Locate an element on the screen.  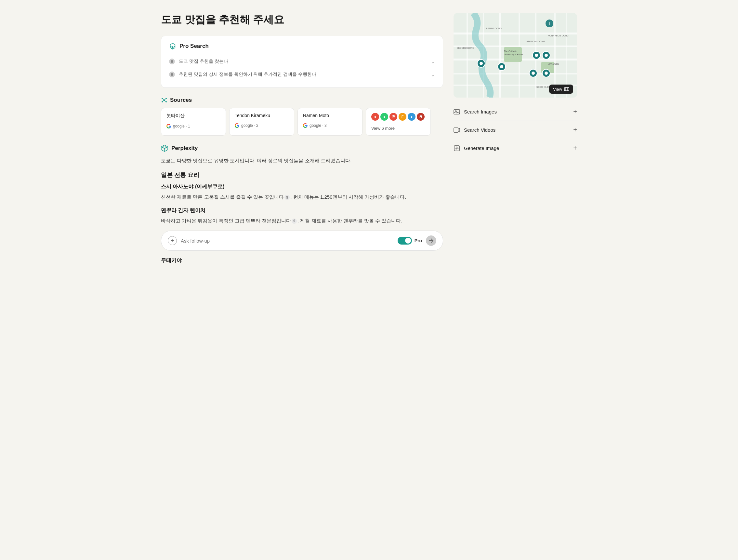
restaurant-1-desc: 신선한 재료로 만든 고품질 스시를 즐길 수 있는 곳입니다9. 런치 메뉴는… is located at coordinates (302, 197).